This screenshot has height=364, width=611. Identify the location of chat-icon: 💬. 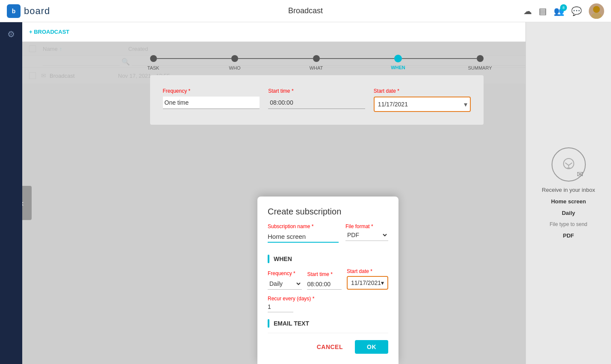
(576, 11).